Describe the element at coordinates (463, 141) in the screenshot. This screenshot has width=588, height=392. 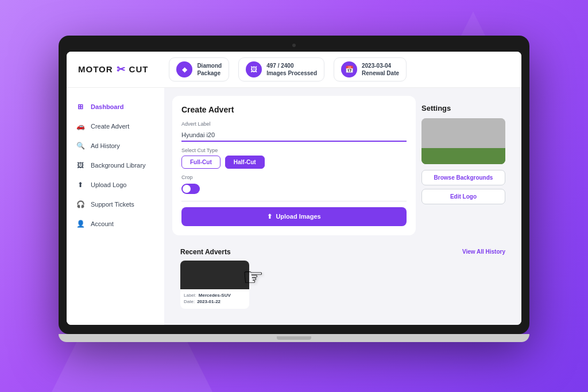
I see `background-preview` at that location.